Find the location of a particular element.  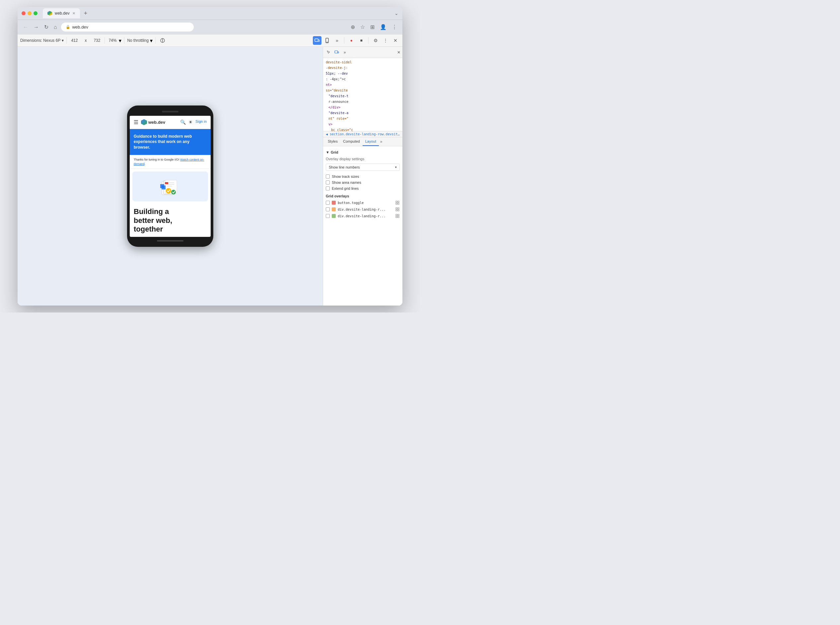

tab-label: web.dev is located at coordinates (62, 13).